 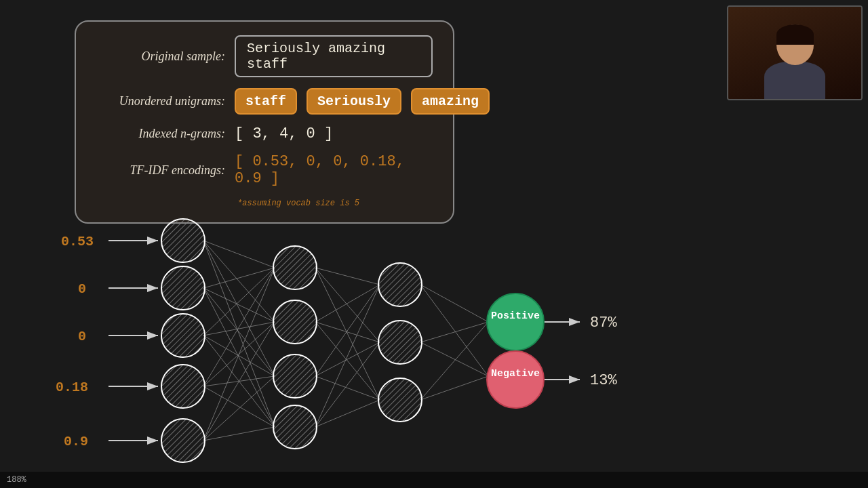 I want to click on negative-pct: 13%, so click(x=604, y=381).